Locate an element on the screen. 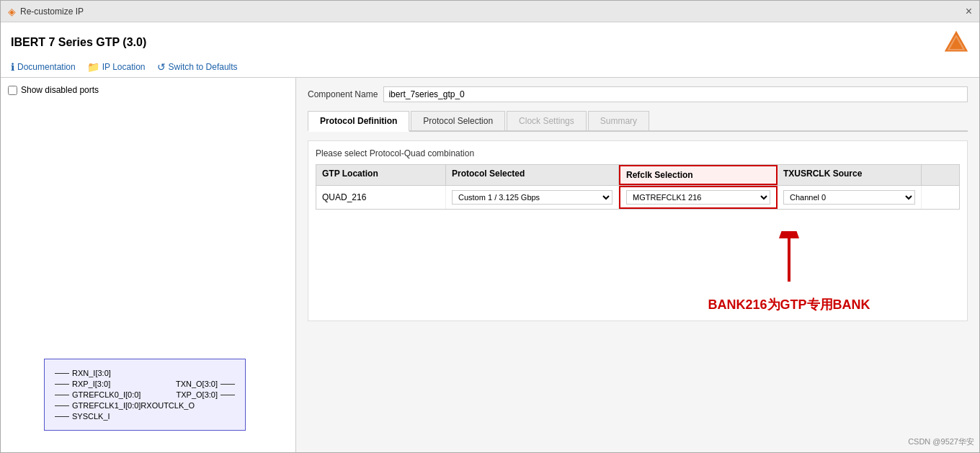  cell-txusrclk-source: Channel 0 is located at coordinates (850, 197).